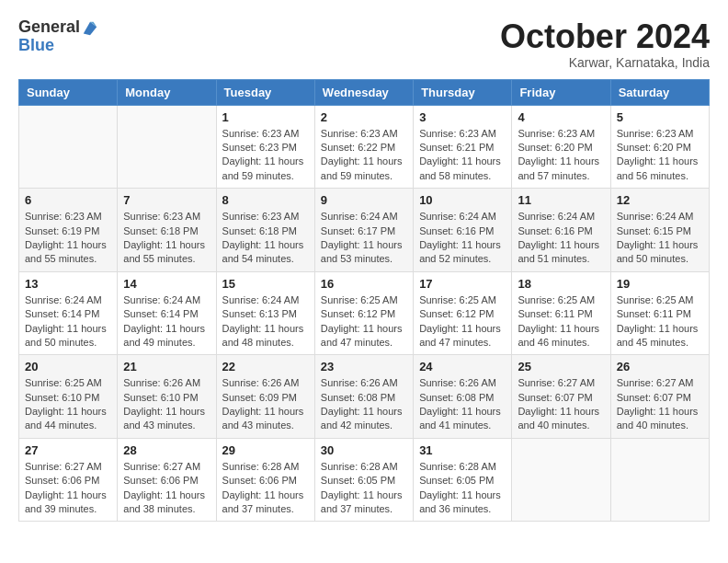  I want to click on day-number: 7, so click(166, 201).